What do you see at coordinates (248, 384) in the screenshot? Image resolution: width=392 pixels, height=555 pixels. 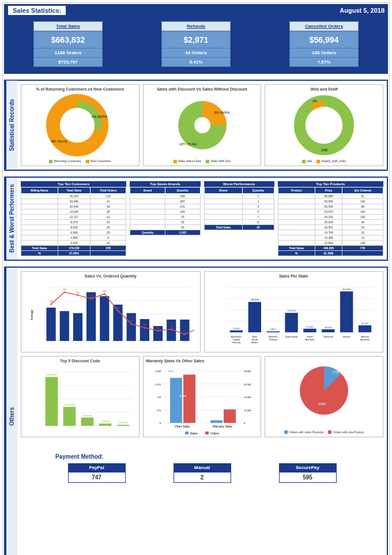 I see `svg-text: 37,500` at bounding box center [248, 384].